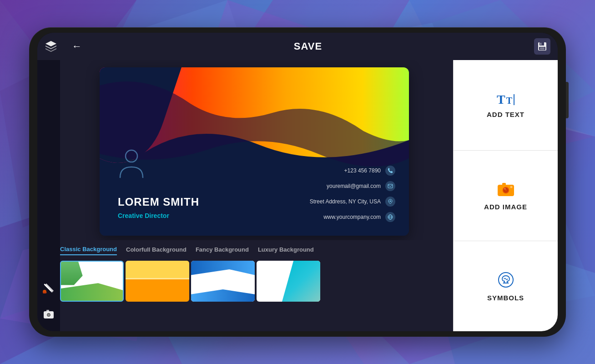 The width and height of the screenshot is (595, 364). I want to click on templates-row, so click(245, 295).